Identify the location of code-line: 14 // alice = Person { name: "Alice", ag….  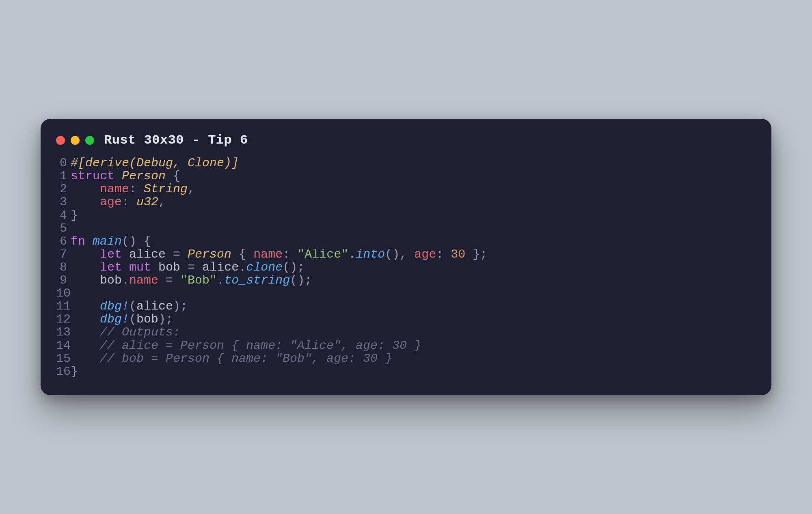
(406, 346).